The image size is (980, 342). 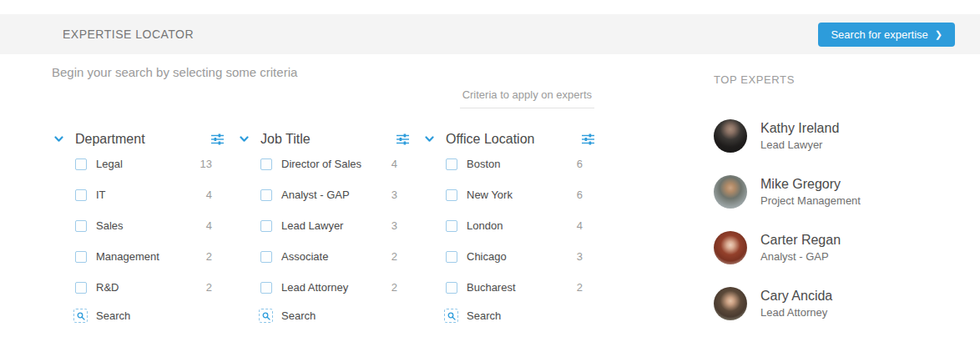 What do you see at coordinates (839, 136) in the screenshot?
I see `expert-row: Kathy Ireland Lead Lawyer` at bounding box center [839, 136].